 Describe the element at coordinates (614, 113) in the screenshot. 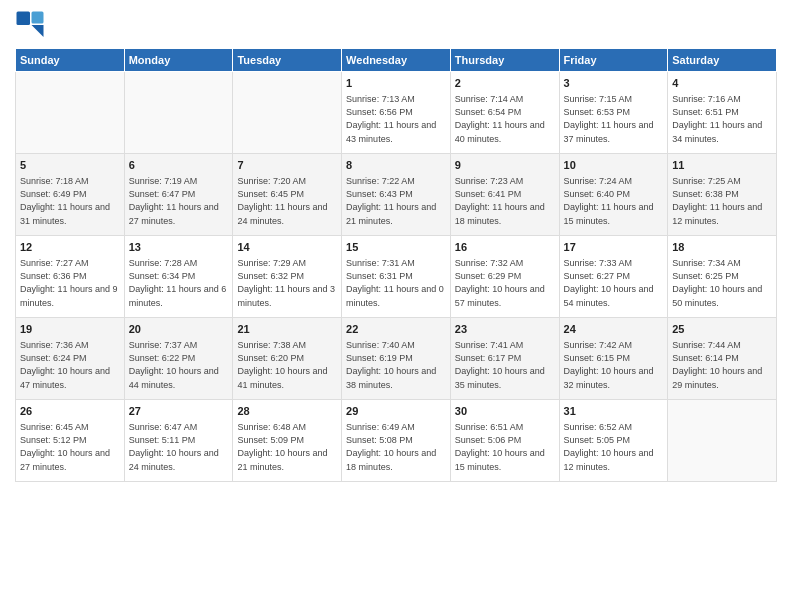

I see `calendar-cell: 3Sunrise: 7:15 AM Sunset: 6:53 PM Daylig…` at that location.